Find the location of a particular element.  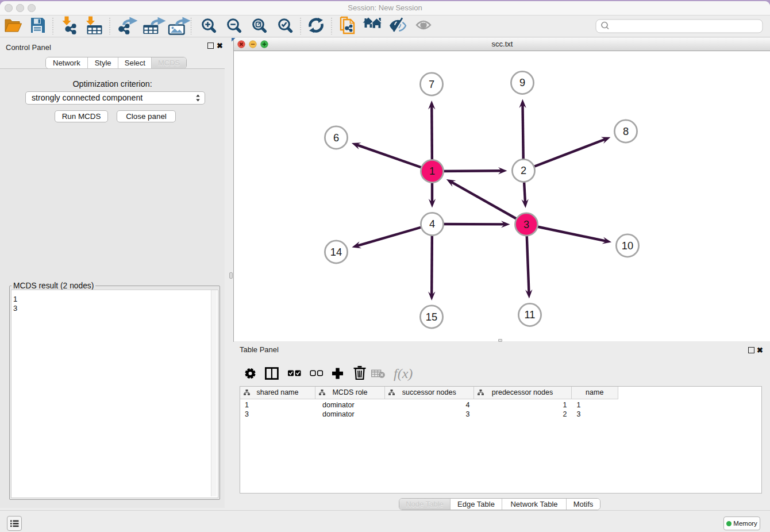

svg-text: 14 is located at coordinates (336, 252).